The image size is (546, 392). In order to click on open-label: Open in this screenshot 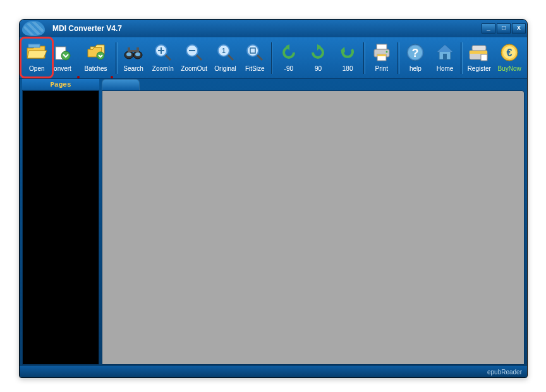, I will do `click(37, 68)`.